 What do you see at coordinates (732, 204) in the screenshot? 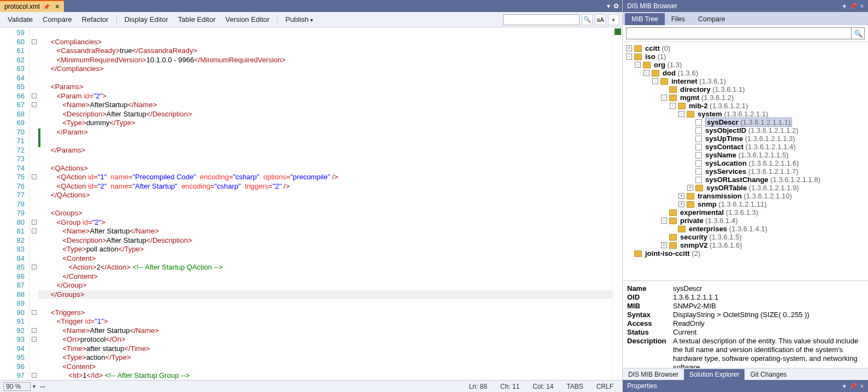
I see `tree-label: snmp (1.3.6.1.2.1.11)` at bounding box center [732, 204].